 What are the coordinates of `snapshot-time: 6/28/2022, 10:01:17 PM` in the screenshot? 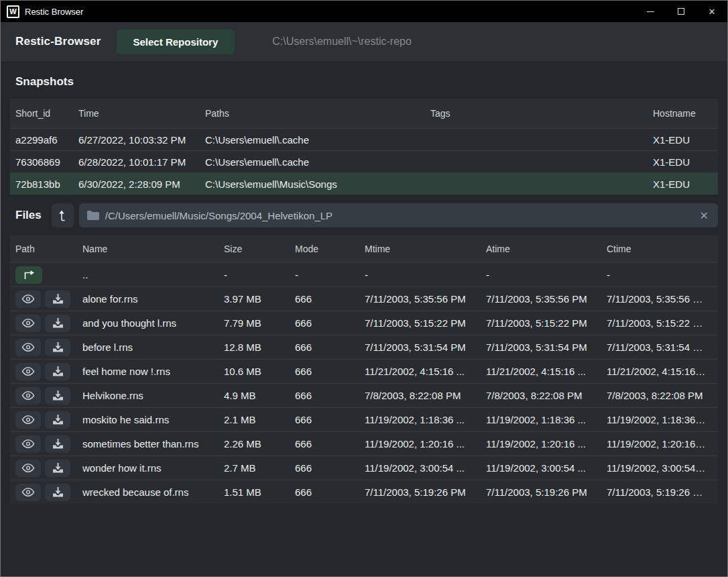 It's located at (142, 162).